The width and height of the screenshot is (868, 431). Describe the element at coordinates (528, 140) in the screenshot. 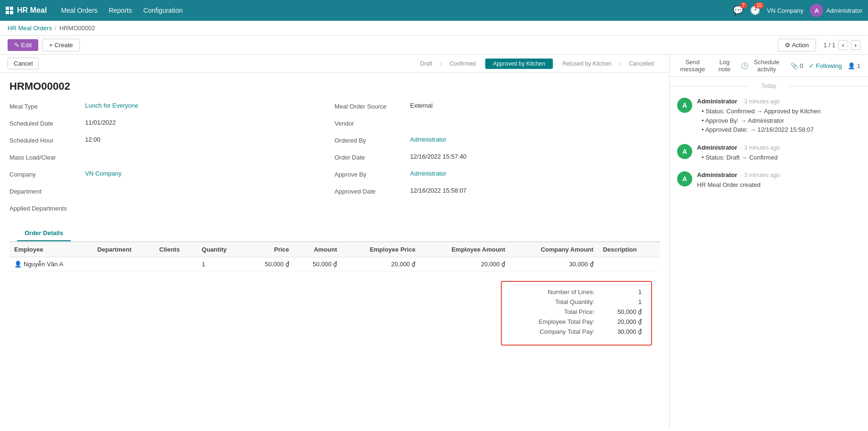

I see `ordered-by-value: Administrator` at that location.